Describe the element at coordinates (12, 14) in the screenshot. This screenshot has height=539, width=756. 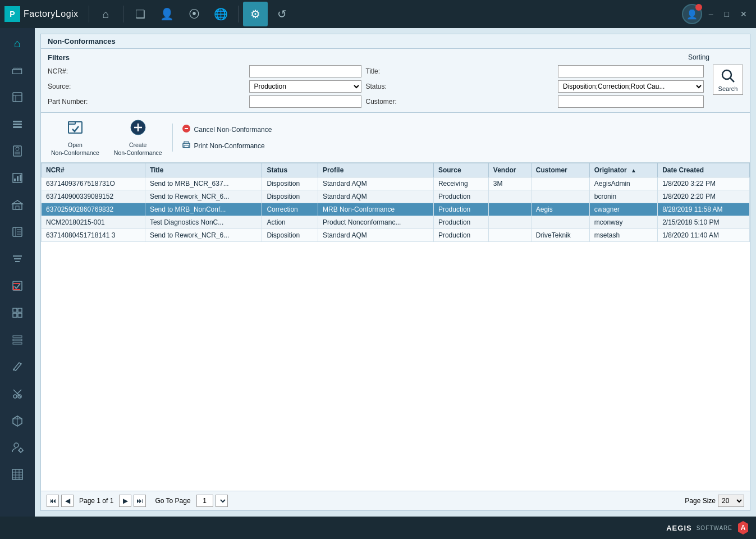
I see `logo-square: P` at that location.